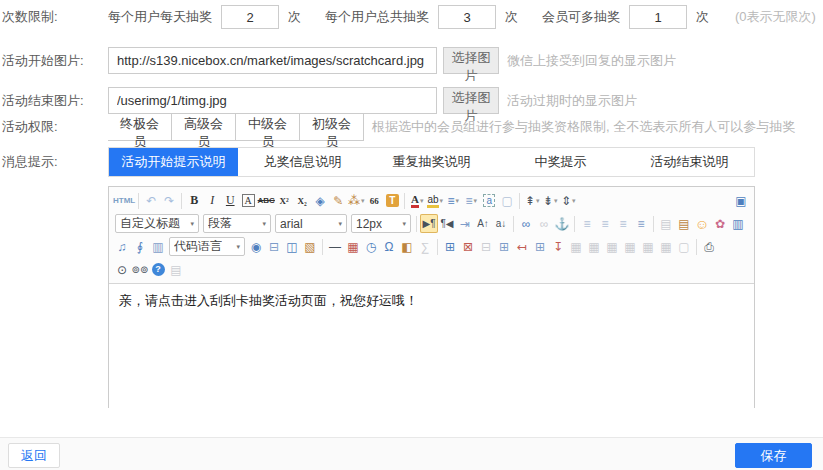 Image resolution: width=823 pixels, height=470 pixels. What do you see at coordinates (435, 200) in the screenshot?
I see `highlight-color-icon: ab▾` at bounding box center [435, 200].